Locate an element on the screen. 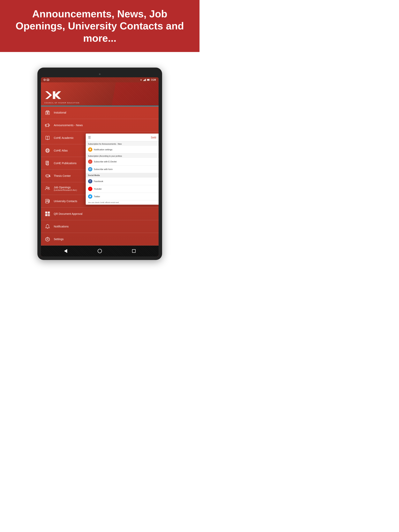 The image size is (399, 532). overlay-panel: ☰ Setti Subscription for Announcements -… is located at coordinates (122, 169).